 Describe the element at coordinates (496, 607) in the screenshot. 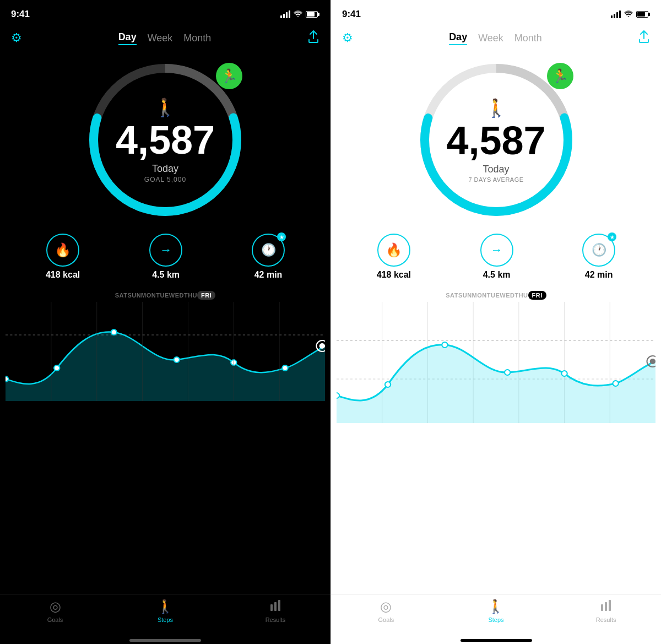

I see `steps-icon-light: 🚶` at that location.